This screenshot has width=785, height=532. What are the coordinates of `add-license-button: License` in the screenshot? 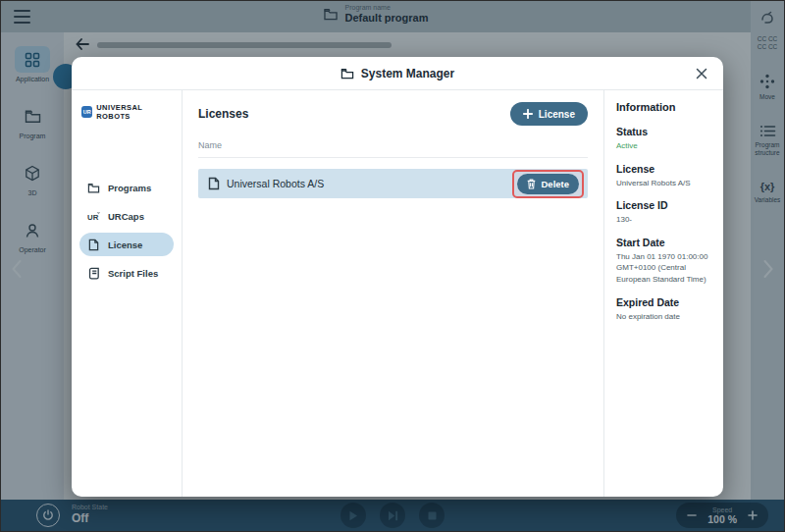 It's located at (550, 114).